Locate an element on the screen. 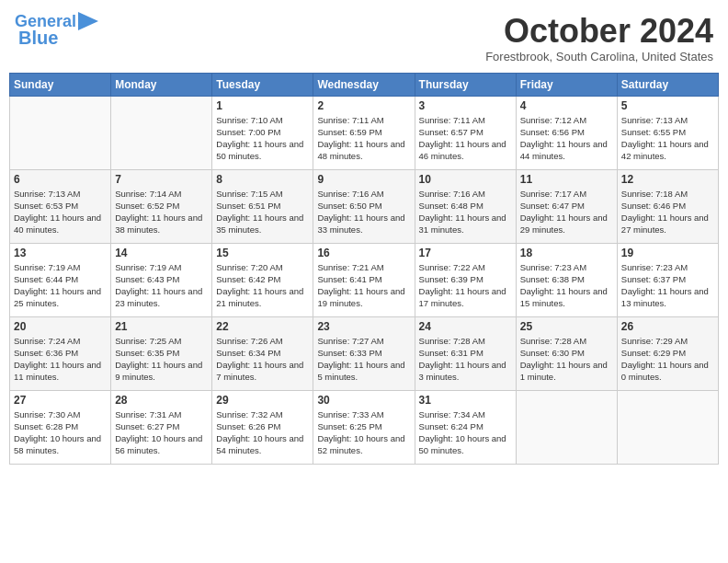 This screenshot has height=563, width=728. day-number: 6 is located at coordinates (61, 179).